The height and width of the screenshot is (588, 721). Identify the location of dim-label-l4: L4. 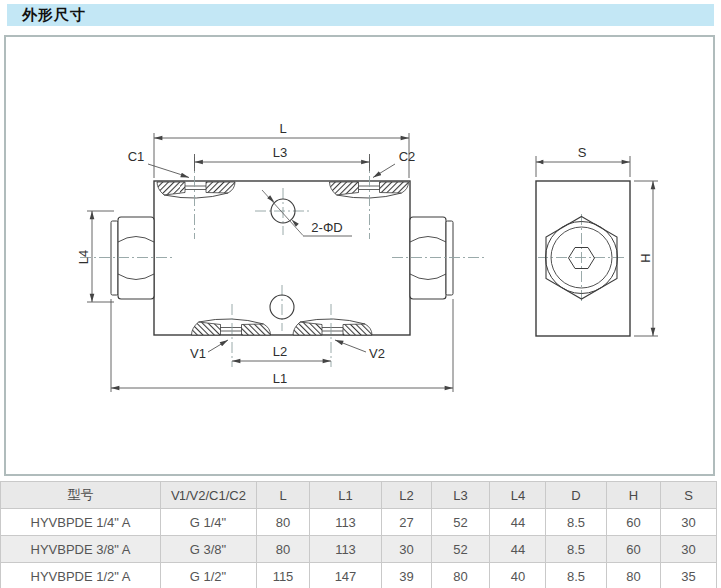
(84, 257).